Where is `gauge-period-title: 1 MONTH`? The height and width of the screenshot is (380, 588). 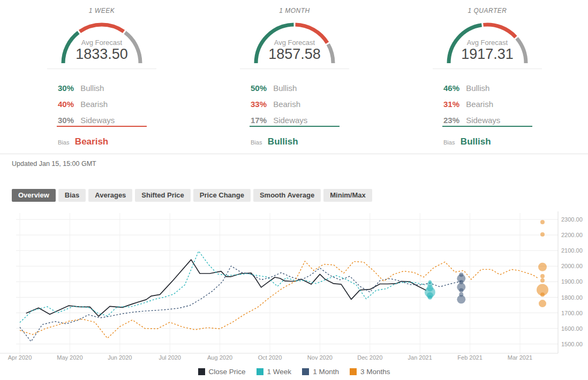 gauge-period-title: 1 MONTH is located at coordinates (295, 11).